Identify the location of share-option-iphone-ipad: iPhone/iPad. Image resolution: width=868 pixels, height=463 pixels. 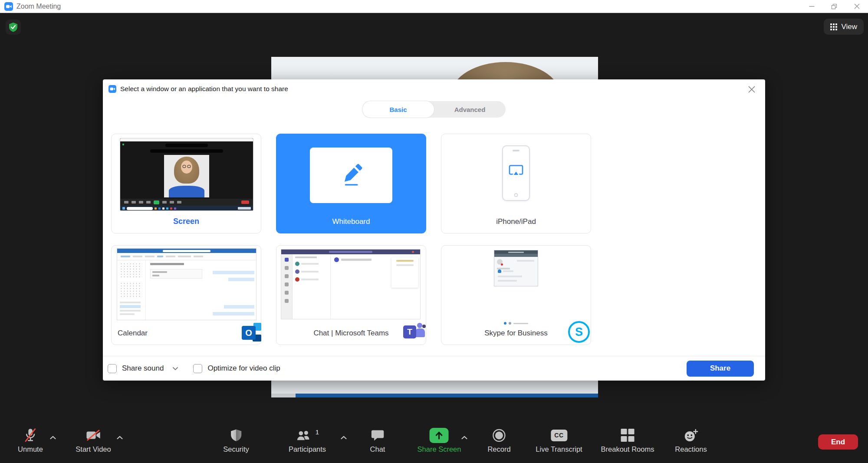
(516, 184).